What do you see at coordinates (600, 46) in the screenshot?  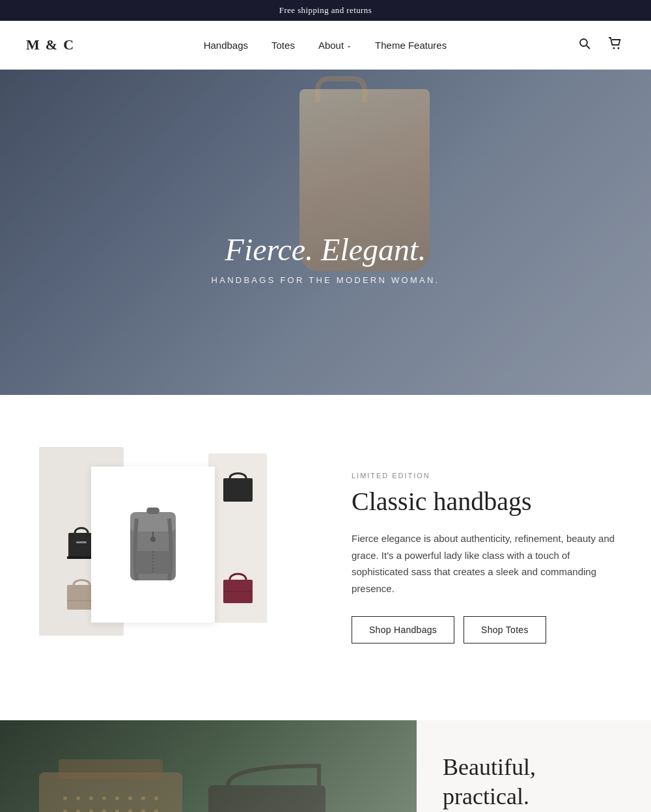 I see `header-icons` at bounding box center [600, 46].